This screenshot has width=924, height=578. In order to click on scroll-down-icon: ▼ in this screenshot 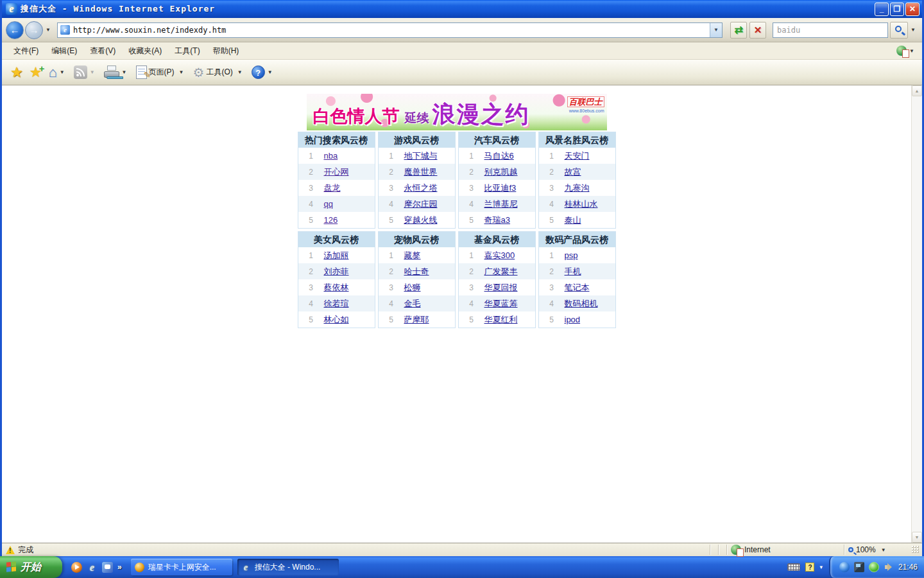, I will do `click(917, 537)`.